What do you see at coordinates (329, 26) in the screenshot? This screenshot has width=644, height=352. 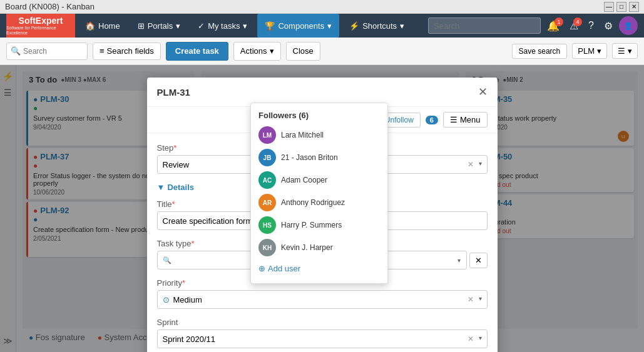 I see `components-chevron-icon: ▾` at bounding box center [329, 26].